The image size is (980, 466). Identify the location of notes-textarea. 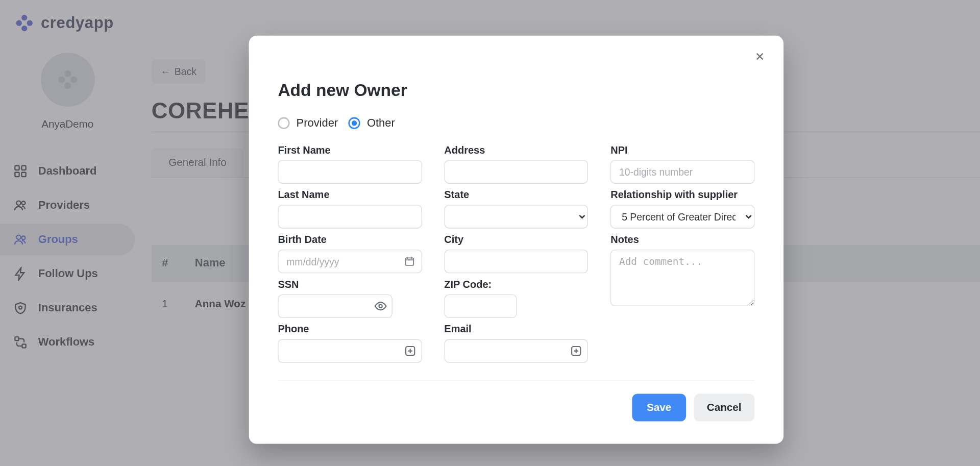
(682, 278).